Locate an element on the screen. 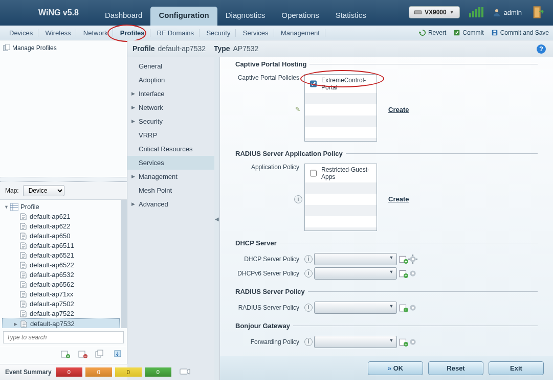 Image resolution: width=553 pixels, height=392 pixels. captive-item: ExtremeControl-Portal is located at coordinates (341, 84).